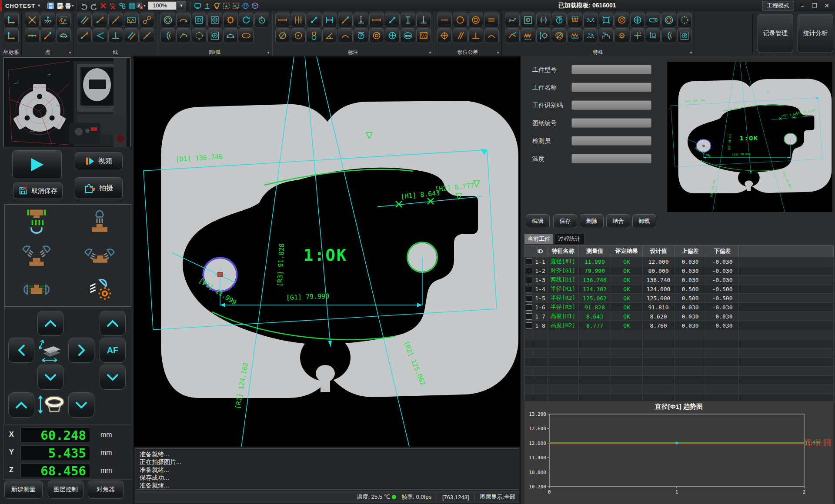 The width and height of the screenshot is (835, 504). What do you see at coordinates (679, 289) in the screenshot?
I see `table-row-1-4: 1-4半径[R1]124.102OK124.0000.500-0.500` at bounding box center [679, 289].